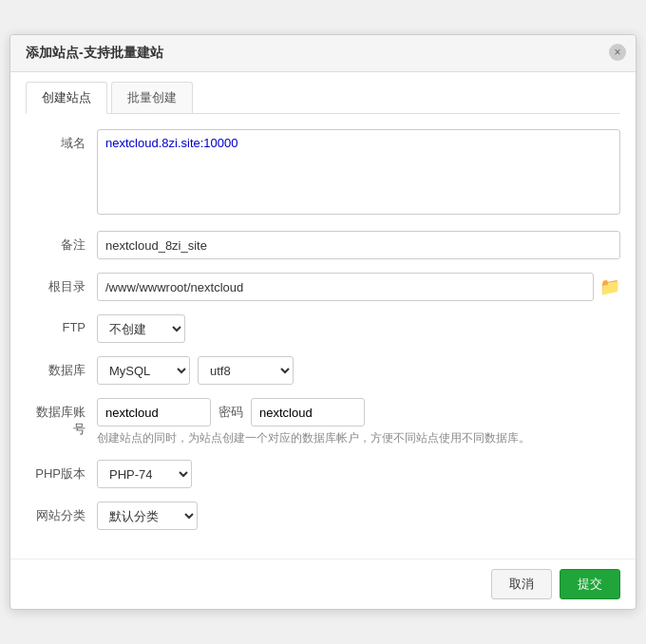 This screenshot has width=646, height=644. I want to click on db-account-label: 数据库账号, so click(61, 418).